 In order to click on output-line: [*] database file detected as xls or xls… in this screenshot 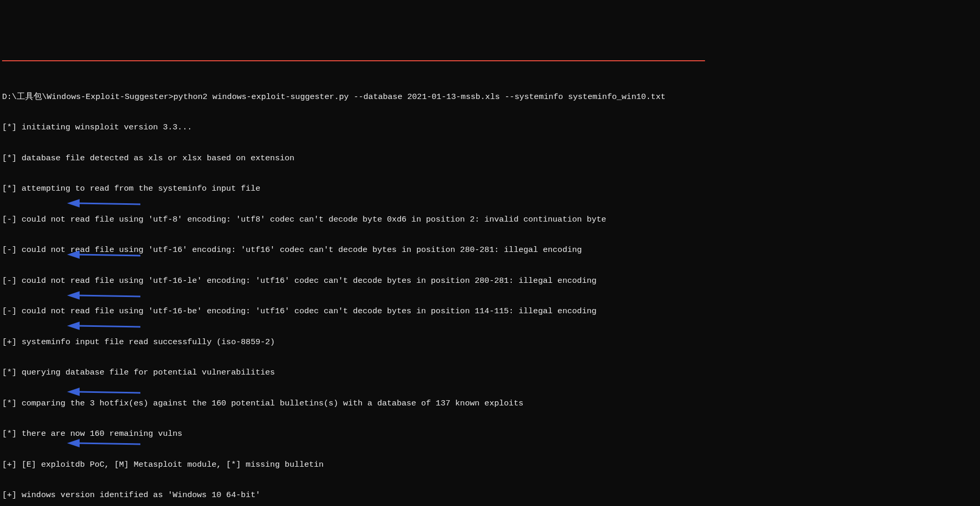, I will do `click(490, 159)`.